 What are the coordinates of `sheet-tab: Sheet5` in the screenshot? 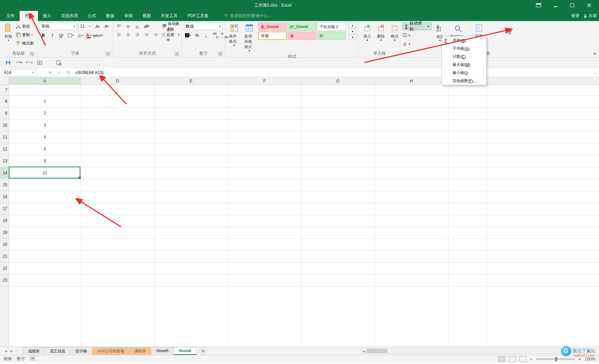 It's located at (162, 351).